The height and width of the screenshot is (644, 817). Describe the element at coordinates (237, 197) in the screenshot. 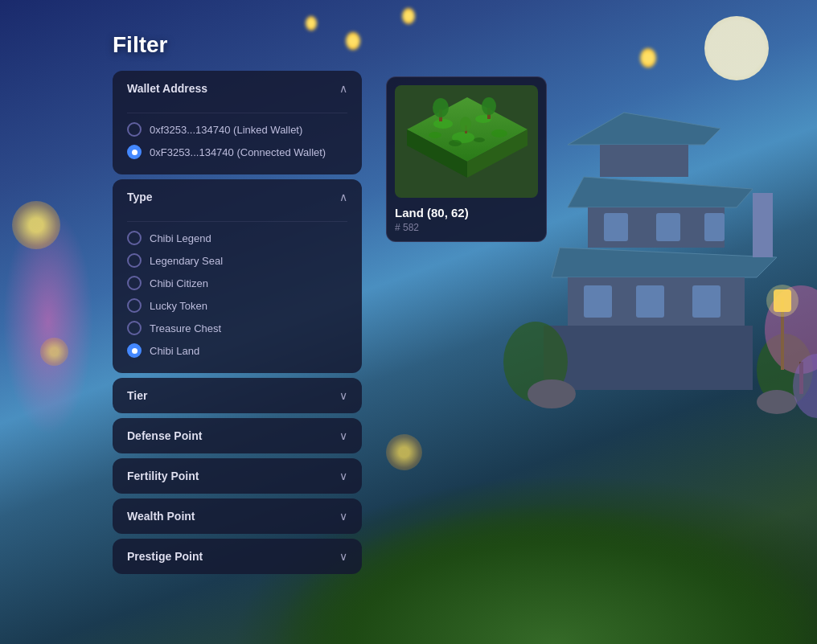

I see `type-header: Type ∧` at that location.